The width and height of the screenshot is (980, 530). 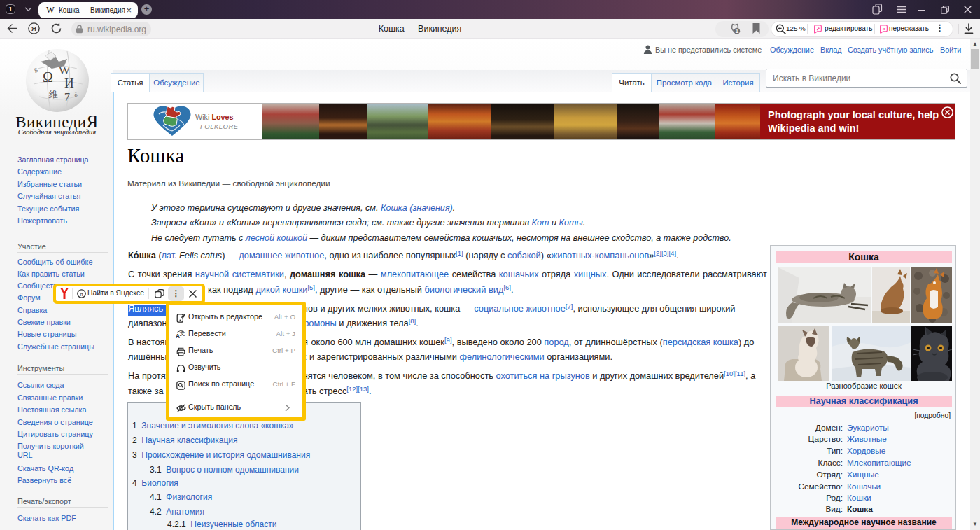 What do you see at coordinates (81, 294) in the screenshot?
I see `svg-text: я` at bounding box center [81, 294].